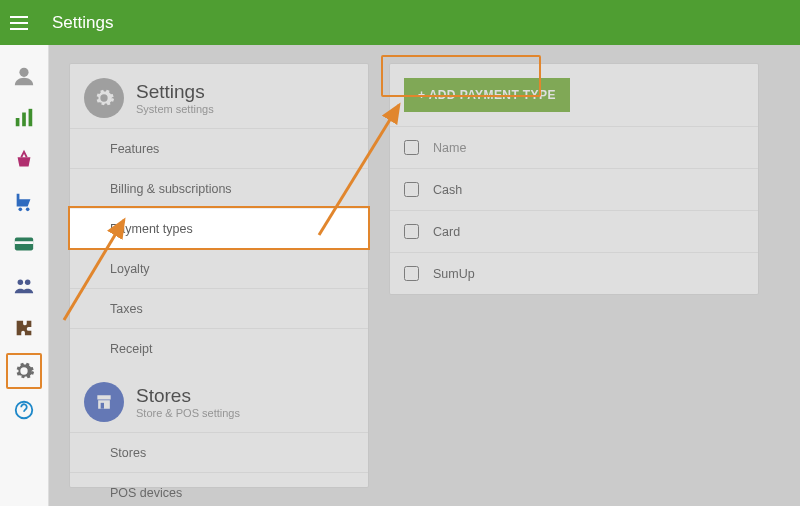 This screenshot has height=506, width=800. I want to click on payment-type-row: Card, so click(574, 231).